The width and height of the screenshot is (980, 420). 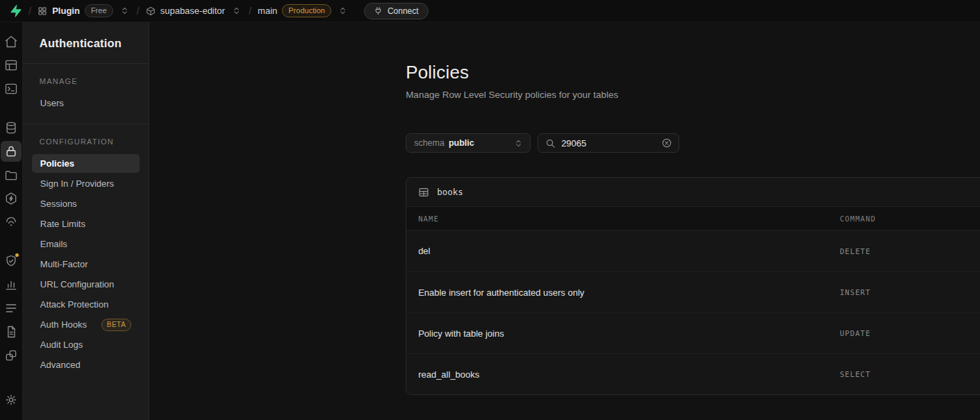 I want to click on schema-select-prefix: schema, so click(x=429, y=143).